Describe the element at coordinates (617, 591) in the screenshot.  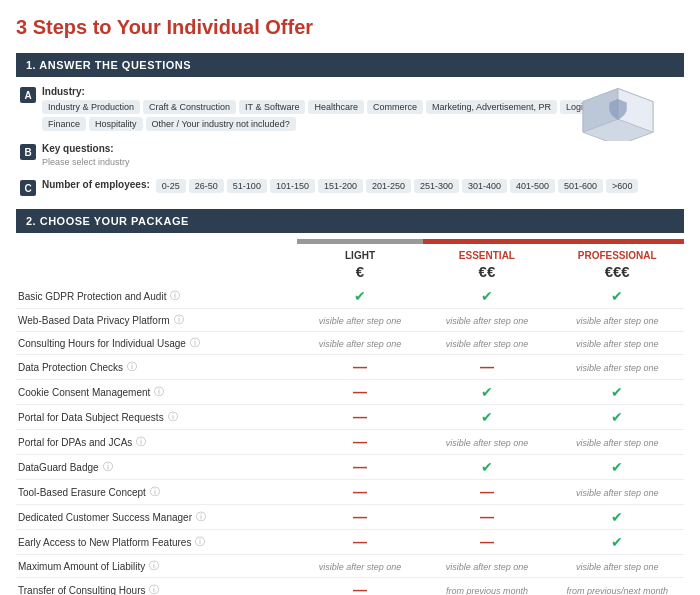
I see `visible-text: from previous/next month` at that location.